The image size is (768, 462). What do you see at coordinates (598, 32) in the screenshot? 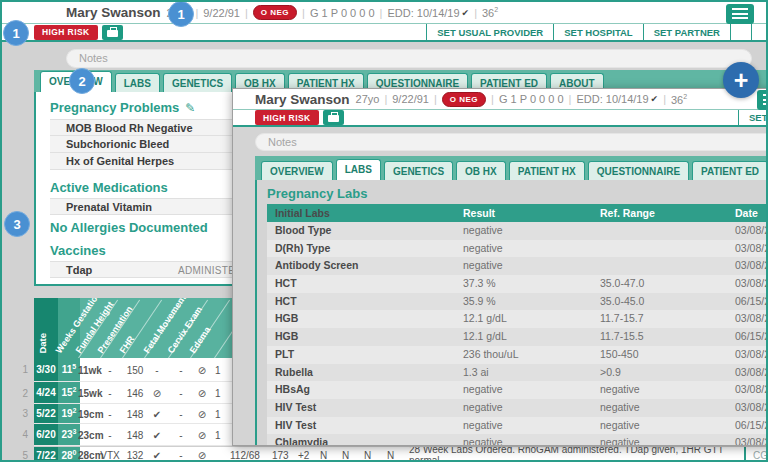
I see `set-hospital-button: SET HOSPITAL` at bounding box center [598, 32].